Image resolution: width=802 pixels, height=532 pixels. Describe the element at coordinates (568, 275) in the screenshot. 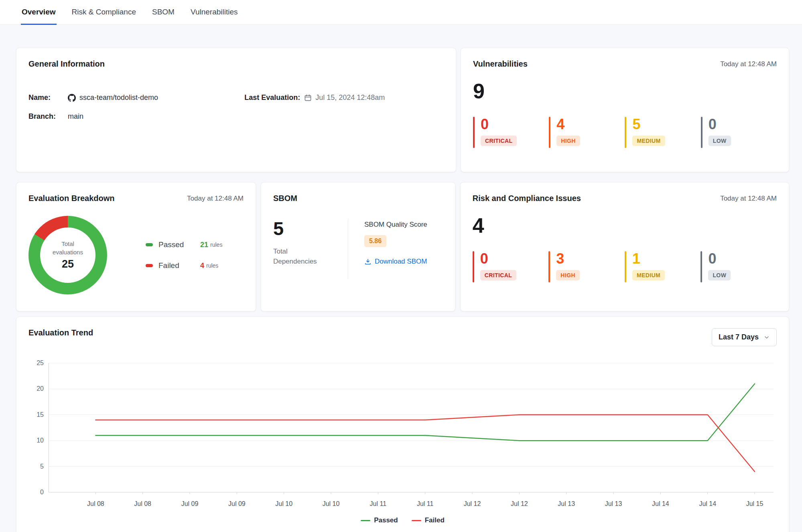

I see `severity-badge-high: HIGH` at that location.